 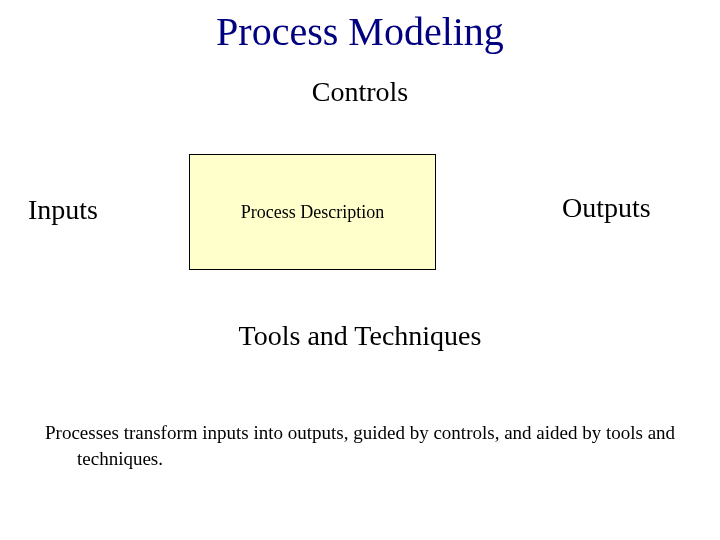 What do you see at coordinates (360, 92) in the screenshot?
I see `controls-label: Controls` at bounding box center [360, 92].